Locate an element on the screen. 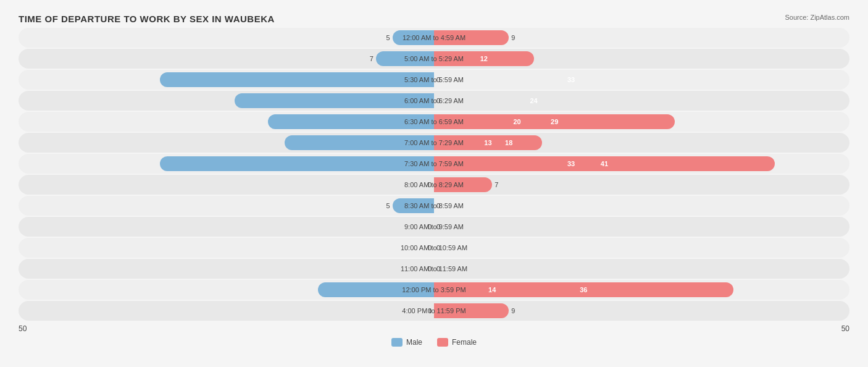 Image resolution: width=868 pixels, height=367 pixels. val-male: 33 is located at coordinates (571, 80).